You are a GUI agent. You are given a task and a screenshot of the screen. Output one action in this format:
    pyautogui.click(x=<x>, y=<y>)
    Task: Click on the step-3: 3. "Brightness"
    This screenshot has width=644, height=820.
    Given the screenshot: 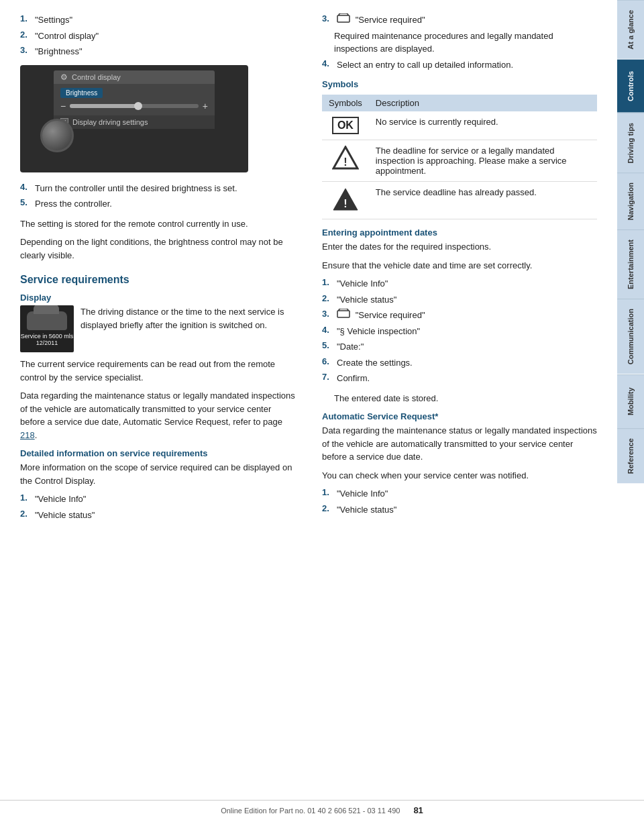 What is the action you would take?
    pyautogui.click(x=158, y=52)
    